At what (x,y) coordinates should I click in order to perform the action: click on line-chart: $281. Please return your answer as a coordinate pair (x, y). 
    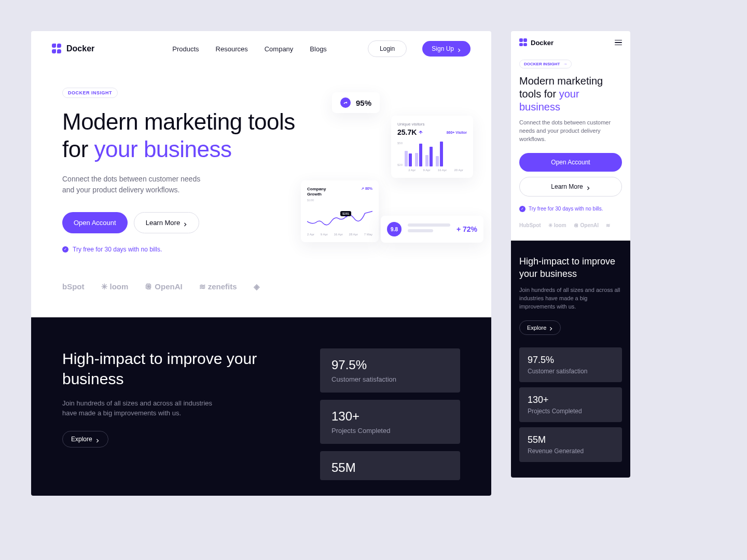
    Looking at the image, I should click on (340, 219).